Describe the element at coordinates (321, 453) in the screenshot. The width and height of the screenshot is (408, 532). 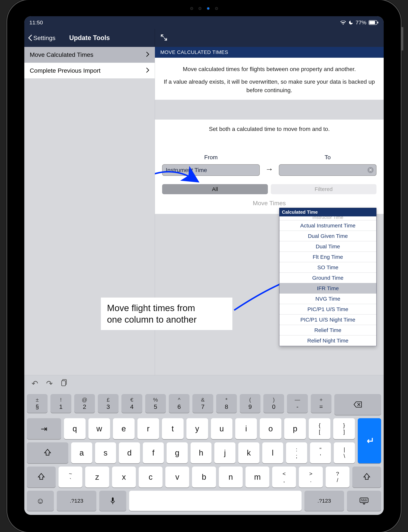
I see `key-punct: "'` at that location.